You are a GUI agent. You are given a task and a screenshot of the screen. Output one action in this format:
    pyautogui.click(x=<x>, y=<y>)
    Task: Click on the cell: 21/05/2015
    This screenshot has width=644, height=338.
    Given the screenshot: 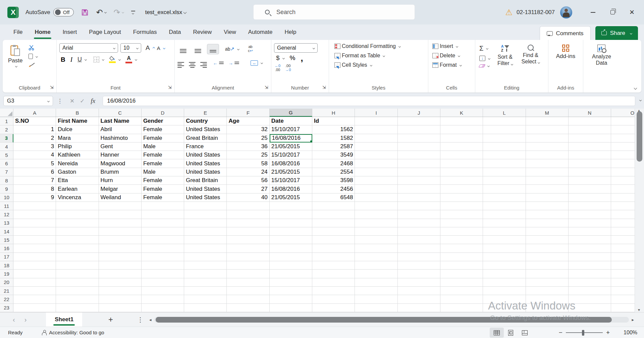 What is the action you would take?
    pyautogui.click(x=291, y=172)
    